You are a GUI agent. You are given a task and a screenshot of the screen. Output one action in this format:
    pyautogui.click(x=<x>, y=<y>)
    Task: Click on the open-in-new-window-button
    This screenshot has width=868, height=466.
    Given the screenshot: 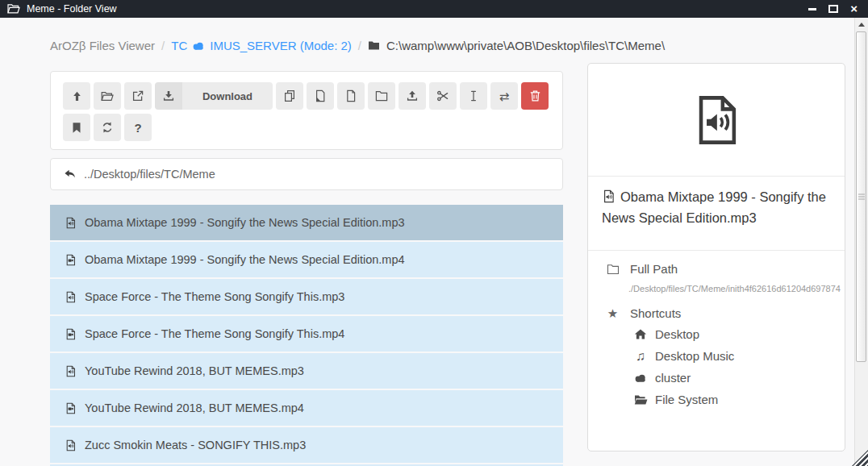 What is the action you would take?
    pyautogui.click(x=138, y=96)
    